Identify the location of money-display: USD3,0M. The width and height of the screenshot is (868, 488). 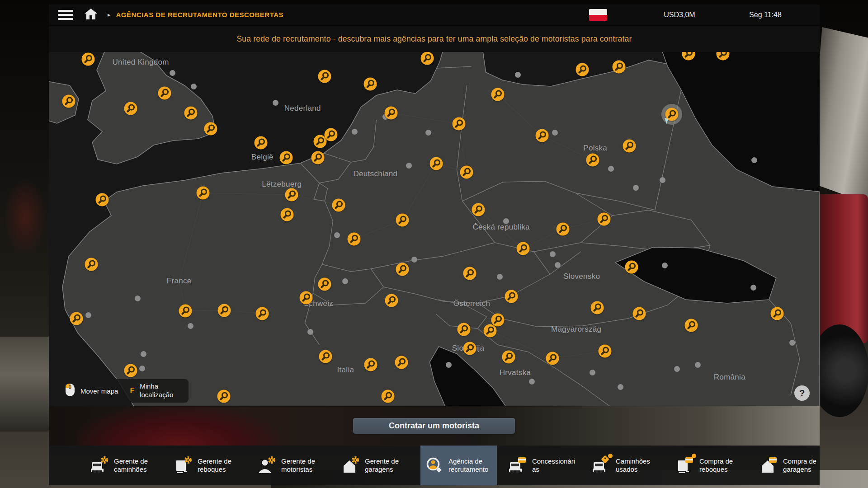
(679, 15).